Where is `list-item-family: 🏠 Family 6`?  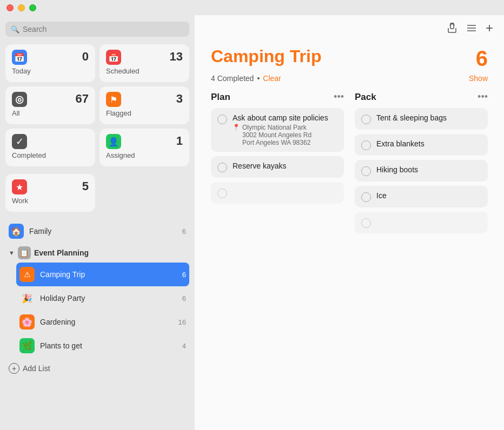
list-item-family: 🏠 Family 6 is located at coordinates (97, 231).